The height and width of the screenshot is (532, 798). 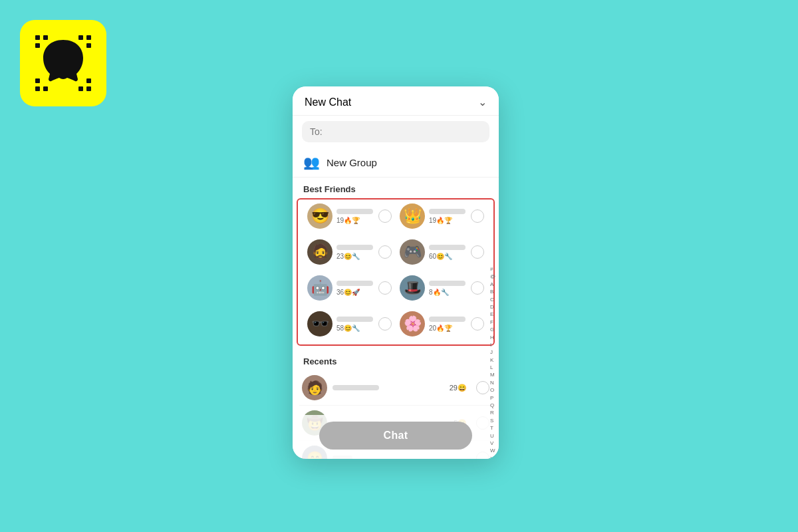 What do you see at coordinates (493, 458) in the screenshot?
I see `alpha-x: X` at bounding box center [493, 458].